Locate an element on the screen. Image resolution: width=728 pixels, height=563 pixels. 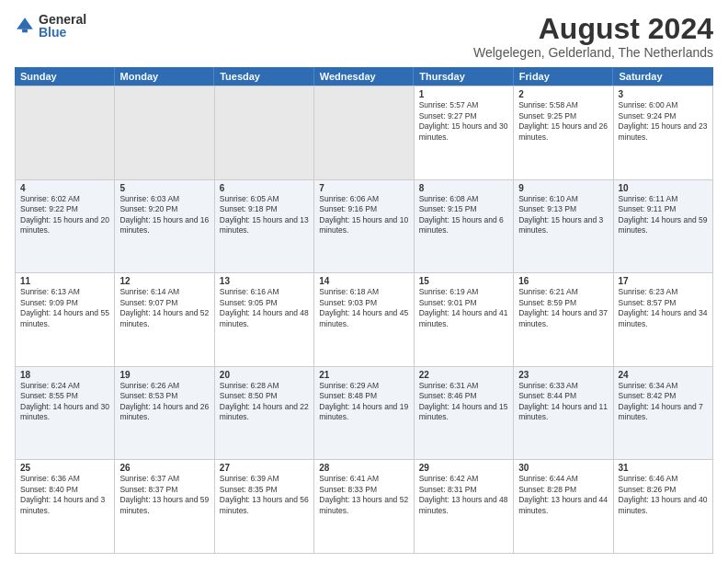
day-number: 5 is located at coordinates (164, 188).